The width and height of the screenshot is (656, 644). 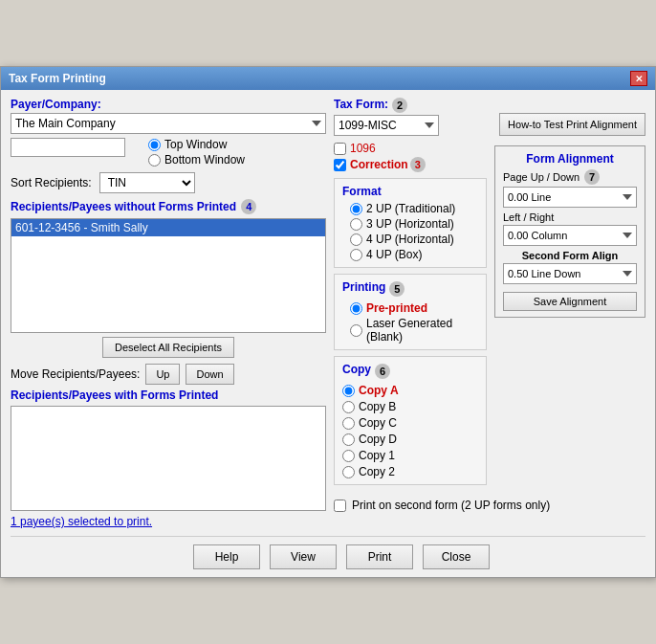 What do you see at coordinates (377, 472) in the screenshot?
I see `copy-2-label: Copy 2` at bounding box center [377, 472].